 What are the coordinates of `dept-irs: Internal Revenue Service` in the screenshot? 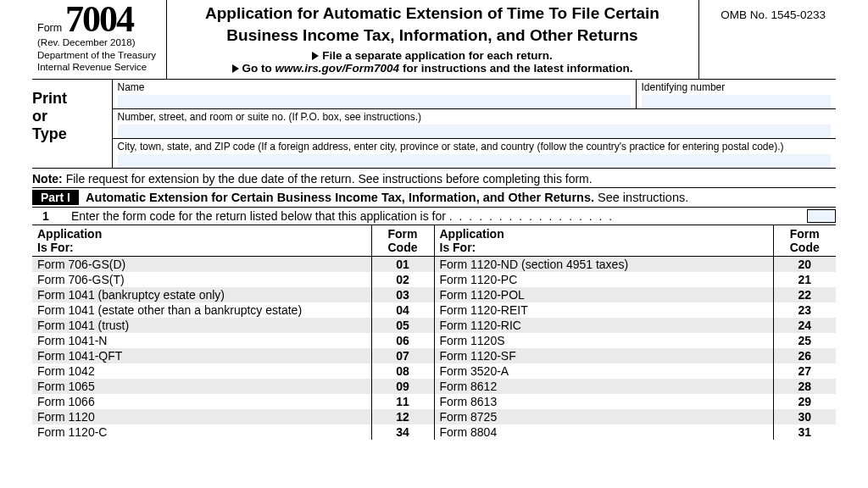 It's located at (99, 68).